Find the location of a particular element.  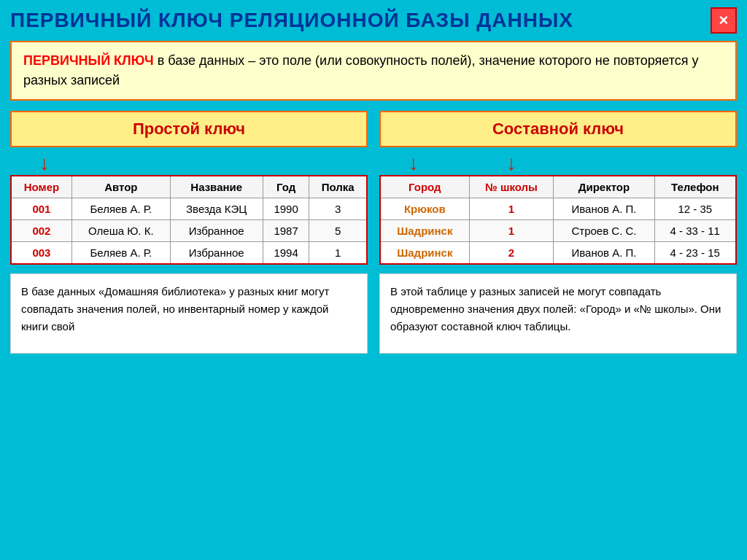

simple-row1-author: Беляев А. Р. is located at coordinates (121, 209).